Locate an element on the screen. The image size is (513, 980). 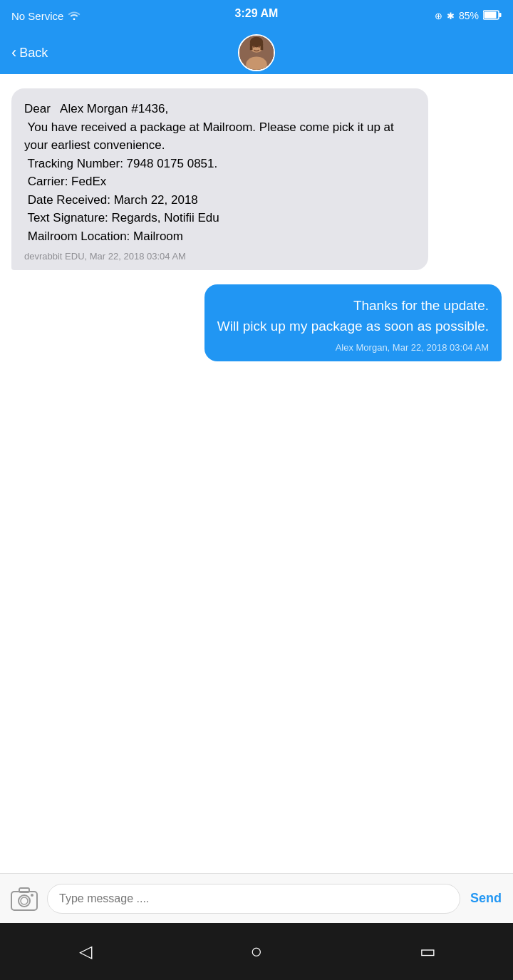
chevron-left-icon: ‹ is located at coordinates (14, 53).